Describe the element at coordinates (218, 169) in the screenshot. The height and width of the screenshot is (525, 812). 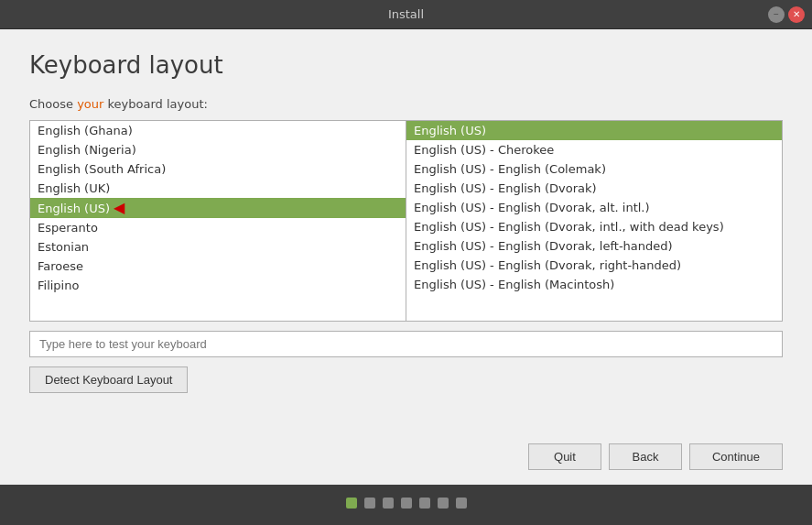
I see `list-item: English (South Africa)` at that location.